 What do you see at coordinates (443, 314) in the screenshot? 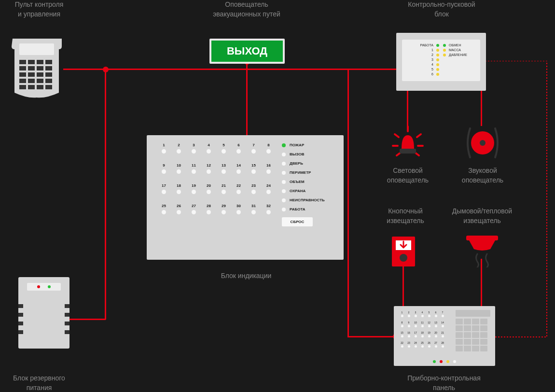
I see `cpanel-zone: 7` at bounding box center [443, 314].